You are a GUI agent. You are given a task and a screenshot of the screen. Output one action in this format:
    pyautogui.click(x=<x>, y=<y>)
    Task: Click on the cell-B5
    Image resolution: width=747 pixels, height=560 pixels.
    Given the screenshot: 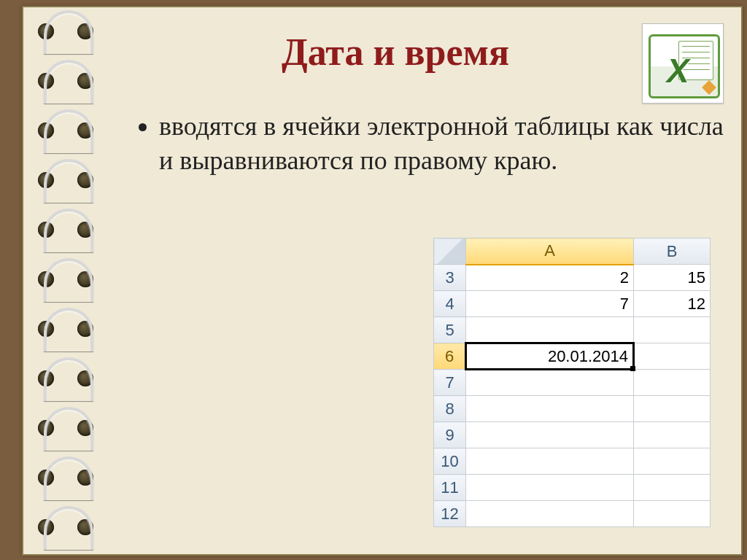 What is the action you would take?
    pyautogui.click(x=673, y=330)
    